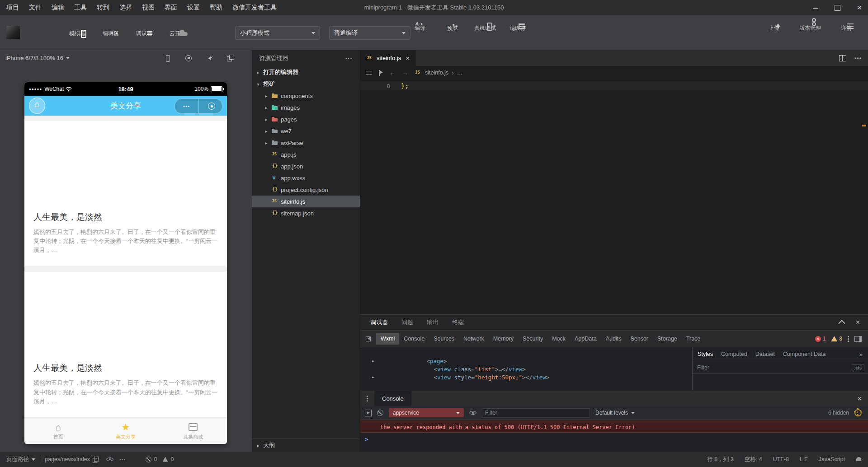  Describe the element at coordinates (420, 27) in the screenshot. I see `toolbar-action-button: 编译` at that location.